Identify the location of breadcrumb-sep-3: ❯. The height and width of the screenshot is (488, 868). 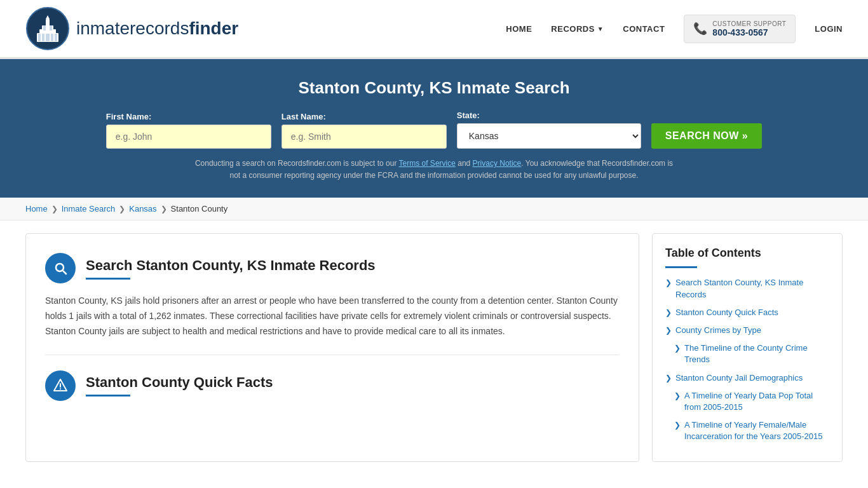
(164, 209).